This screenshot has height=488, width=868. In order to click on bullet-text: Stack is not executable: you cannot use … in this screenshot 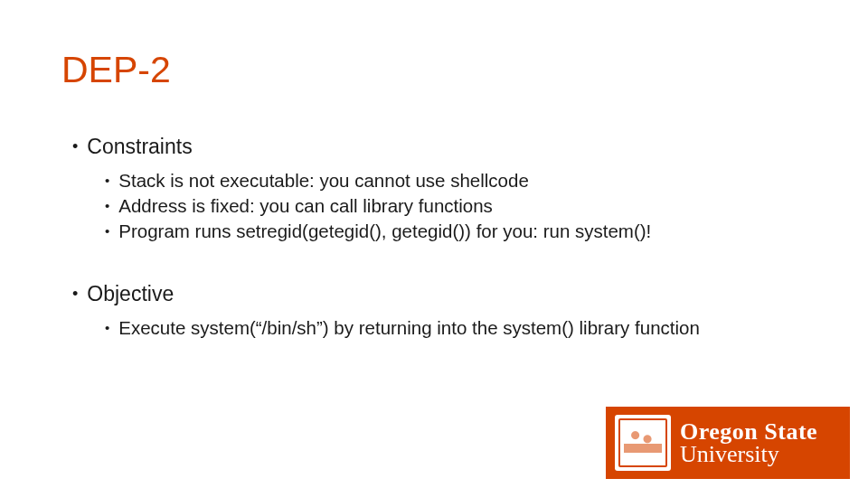, I will do `click(324, 181)`.